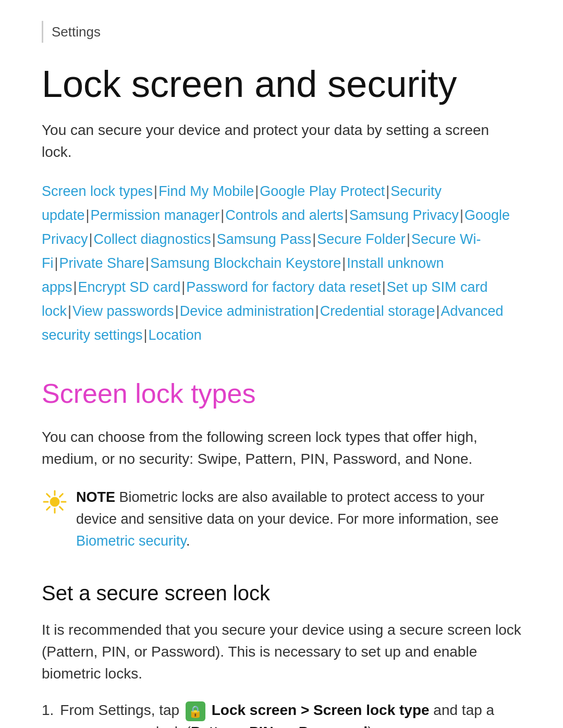 Image resolution: width=563 pixels, height=728 pixels. What do you see at coordinates (299, 520) in the screenshot?
I see `note-text: NOTE Biometric locks are also available …` at bounding box center [299, 520].